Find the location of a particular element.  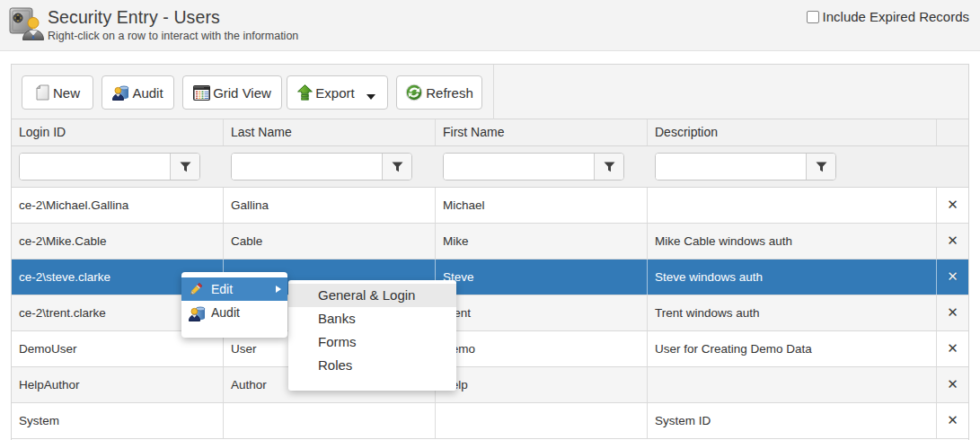

table-row-system: SystemSystem ID✕ is located at coordinates (490, 421).